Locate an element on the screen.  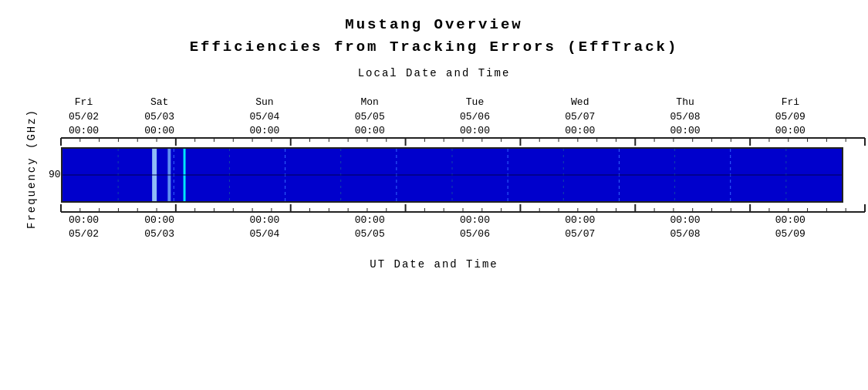
bottom-ticks is located at coordinates (441, 207).